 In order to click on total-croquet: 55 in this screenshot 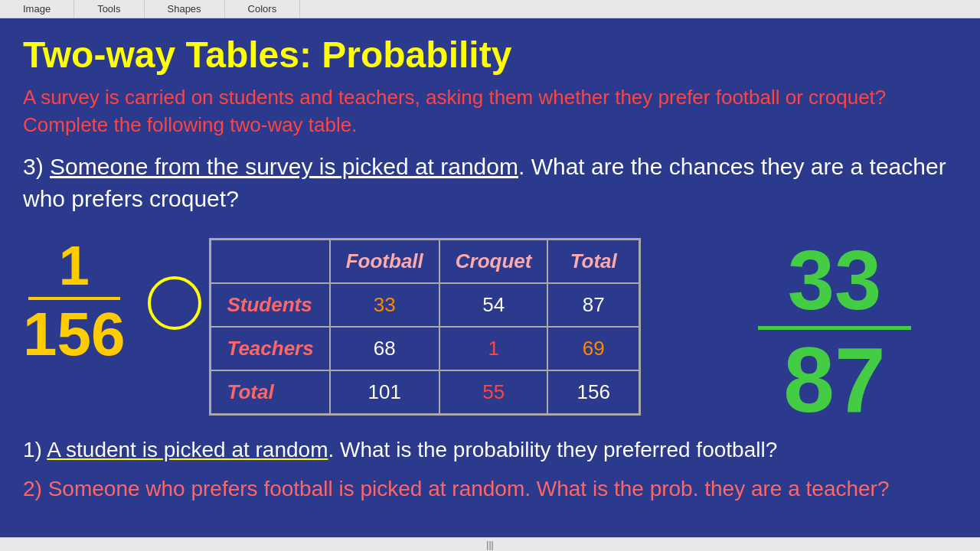, I will do `click(494, 393)`.